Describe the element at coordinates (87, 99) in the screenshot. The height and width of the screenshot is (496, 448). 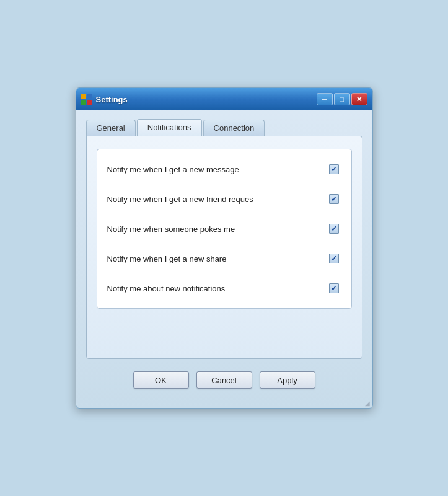
I see `app-icon` at that location.